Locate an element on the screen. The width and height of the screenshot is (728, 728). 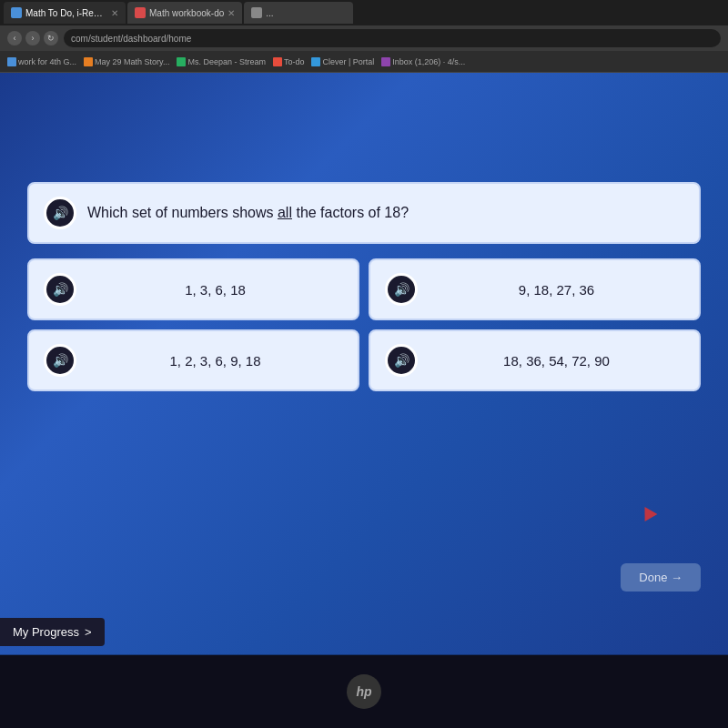
mouse-cursor is located at coordinates (648, 512).